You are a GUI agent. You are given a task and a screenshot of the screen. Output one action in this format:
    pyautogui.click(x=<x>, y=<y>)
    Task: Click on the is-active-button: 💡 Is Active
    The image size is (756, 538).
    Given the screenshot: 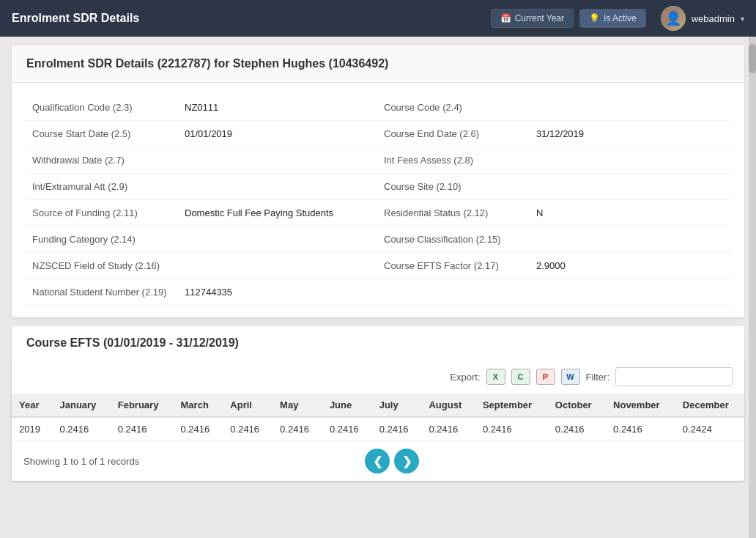 What is the action you would take?
    pyautogui.click(x=612, y=18)
    